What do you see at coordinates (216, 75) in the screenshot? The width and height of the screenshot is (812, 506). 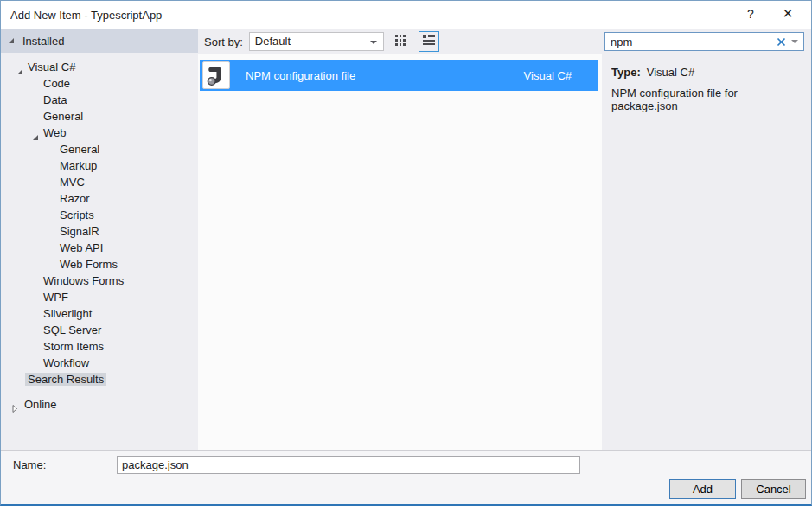 I see `npm-json-scroll-icon` at bounding box center [216, 75].